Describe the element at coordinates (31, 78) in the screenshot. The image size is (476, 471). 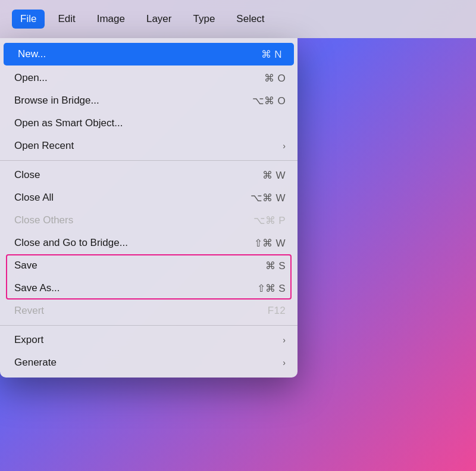
I see `menu-item-open-label: Open...` at that location.